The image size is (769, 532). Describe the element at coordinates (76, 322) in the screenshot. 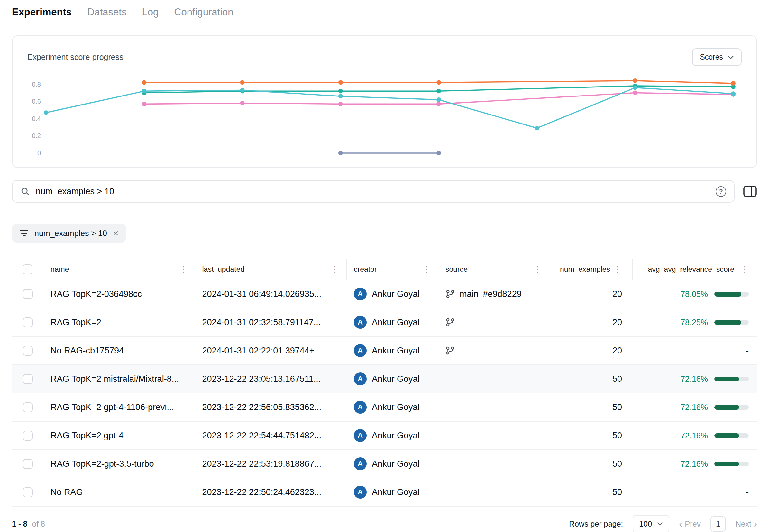

I see `experiment-name: RAG TopK=2` at that location.